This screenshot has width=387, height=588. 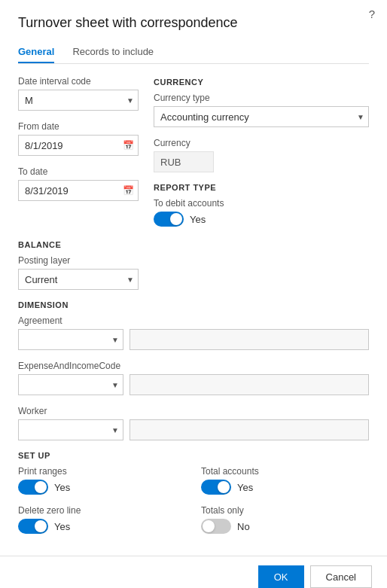 I want to click on posting-layer-select: Current Operations Tax, so click(x=78, y=279).